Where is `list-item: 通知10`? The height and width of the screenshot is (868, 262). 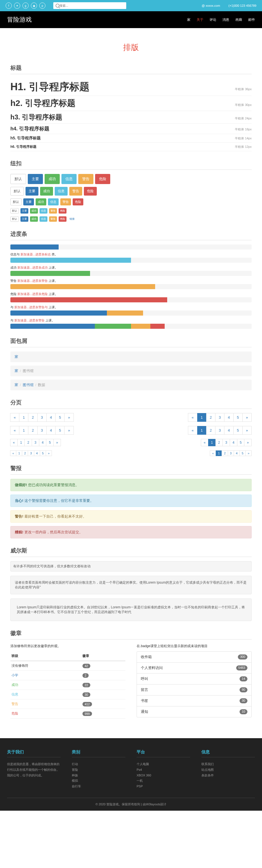
list-item: 通知10 is located at coordinates (194, 712).